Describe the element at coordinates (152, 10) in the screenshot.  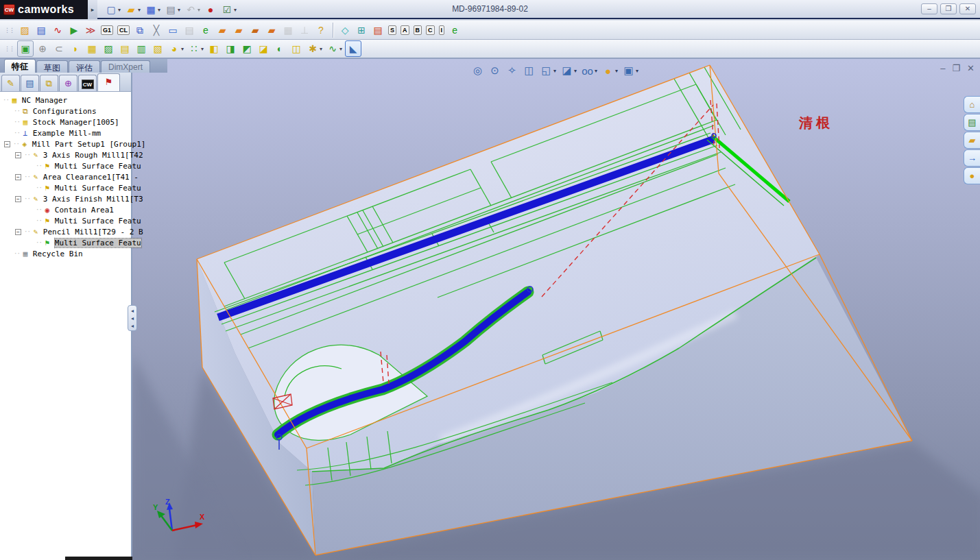
I see `save-button: ▦▾` at that location.